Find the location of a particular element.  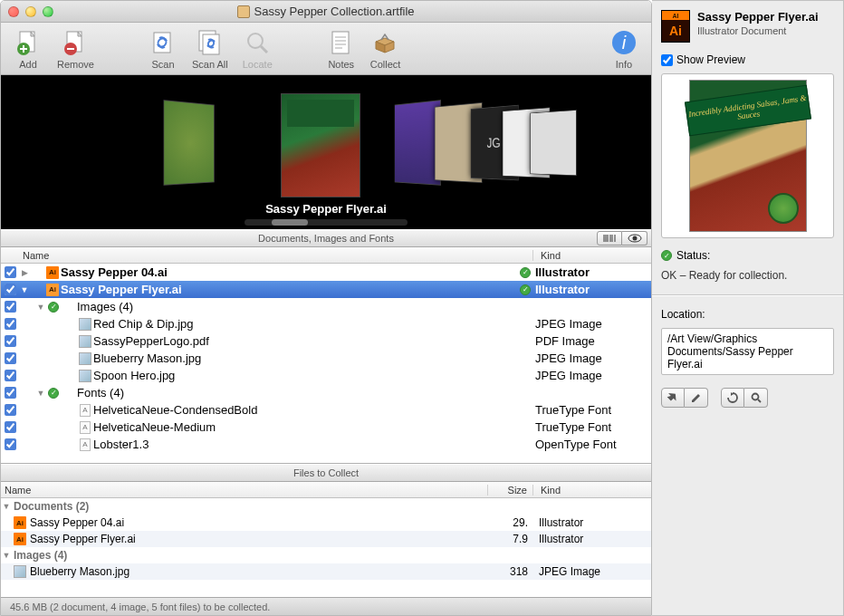

preview-container: Incredibly Addicting Salsas, Jams & Sauc… is located at coordinates (748, 156).